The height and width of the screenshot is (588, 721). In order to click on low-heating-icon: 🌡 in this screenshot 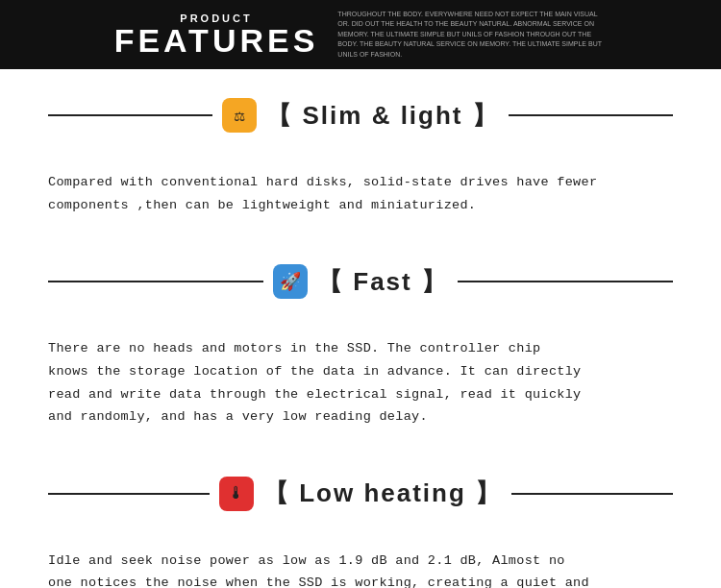, I will do `click(236, 494)`.